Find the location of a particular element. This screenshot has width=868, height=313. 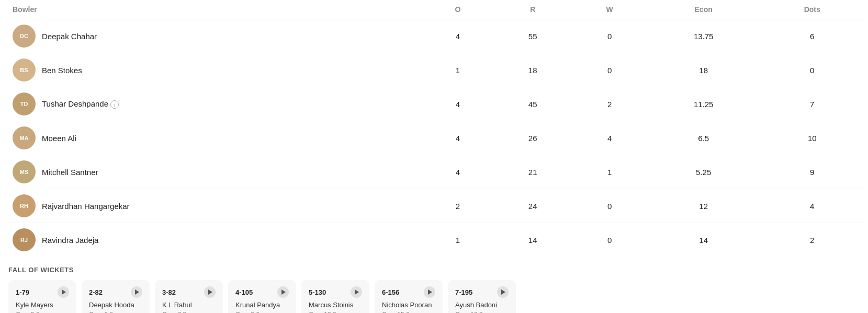

bowler-cell: DC Deepak Chahar is located at coordinates (213, 37).